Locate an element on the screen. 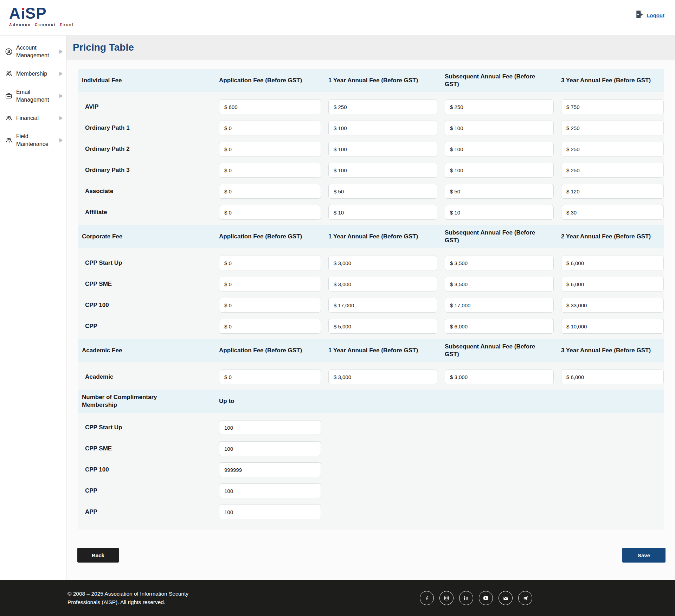  user-circle-icon is located at coordinates (9, 52).